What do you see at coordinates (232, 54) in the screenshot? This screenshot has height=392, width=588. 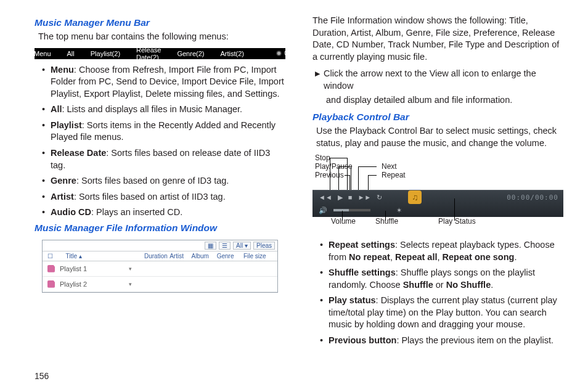 I see `menu-artist: Artist(2)` at bounding box center [232, 54].